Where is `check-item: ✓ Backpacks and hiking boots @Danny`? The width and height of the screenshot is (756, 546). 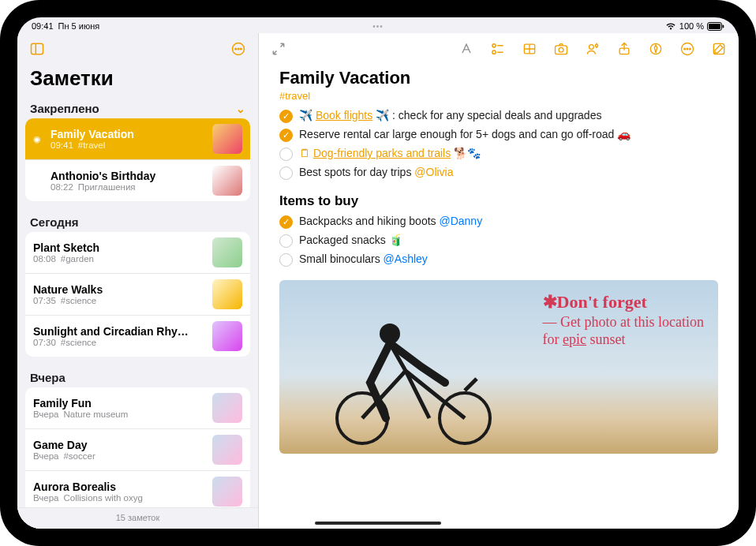
check-item: ✓ Backpacks and hiking boots @Danny is located at coordinates (499, 222).